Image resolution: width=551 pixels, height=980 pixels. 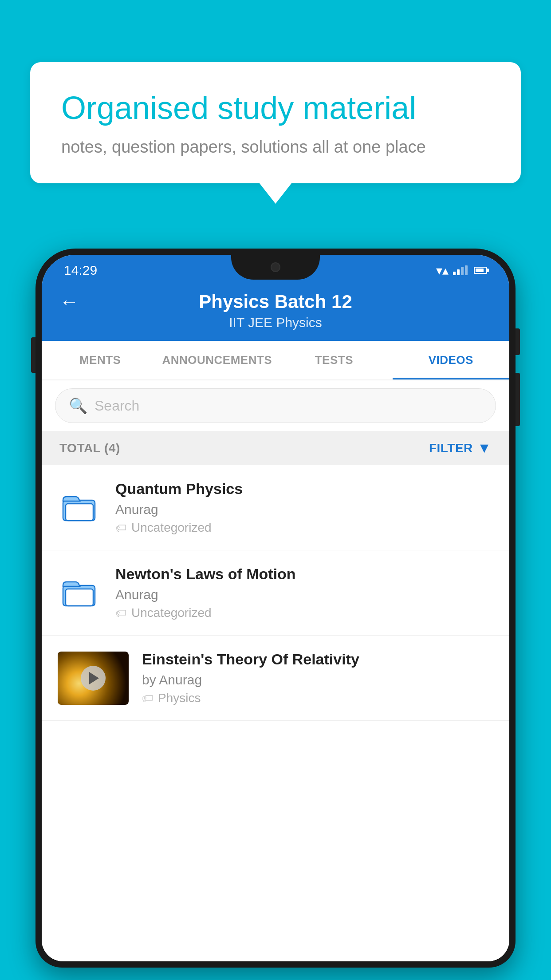 I want to click on filter-icon: ▼, so click(x=484, y=448).